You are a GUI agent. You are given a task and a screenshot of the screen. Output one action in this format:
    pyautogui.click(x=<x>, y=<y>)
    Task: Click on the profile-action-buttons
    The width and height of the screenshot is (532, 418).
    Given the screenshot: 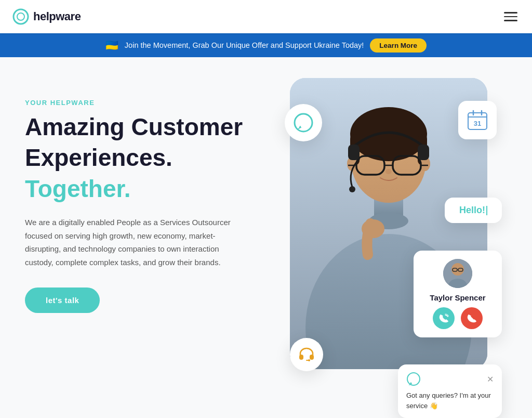 What is the action you would take?
    pyautogui.click(x=458, y=318)
    